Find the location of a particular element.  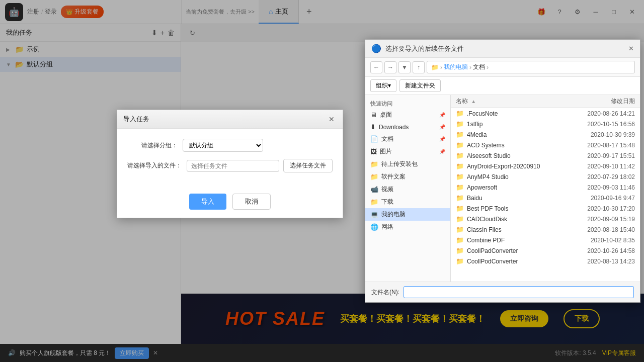

videos-label: 视频 is located at coordinates (387, 189).